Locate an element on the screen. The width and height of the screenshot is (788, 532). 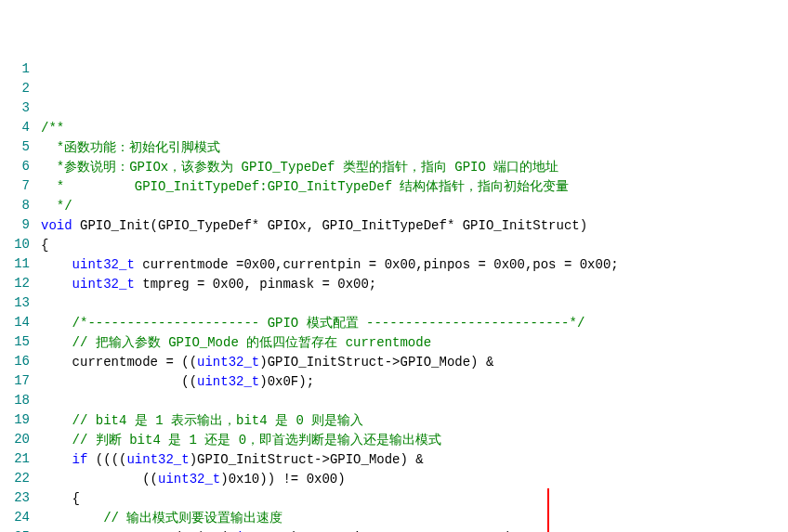
line-number: 18 is located at coordinates (15, 401).